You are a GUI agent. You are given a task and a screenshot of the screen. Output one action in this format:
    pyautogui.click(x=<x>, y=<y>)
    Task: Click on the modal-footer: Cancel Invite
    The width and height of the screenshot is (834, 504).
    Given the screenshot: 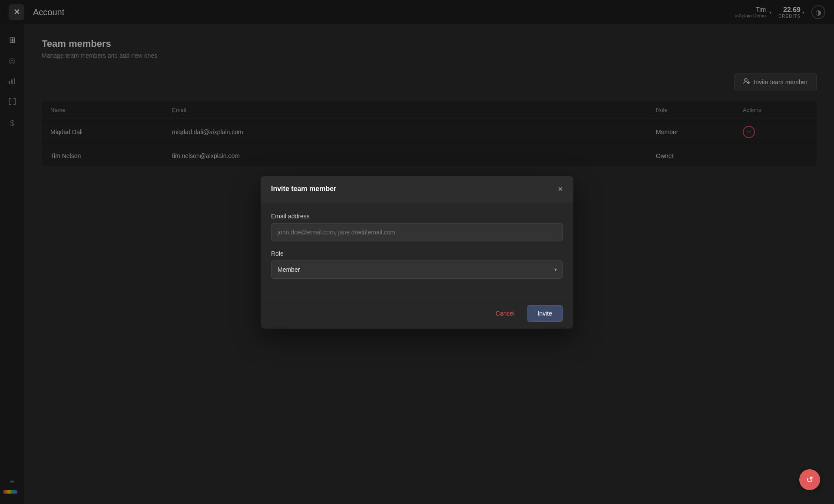 What is the action you would take?
    pyautogui.click(x=417, y=313)
    